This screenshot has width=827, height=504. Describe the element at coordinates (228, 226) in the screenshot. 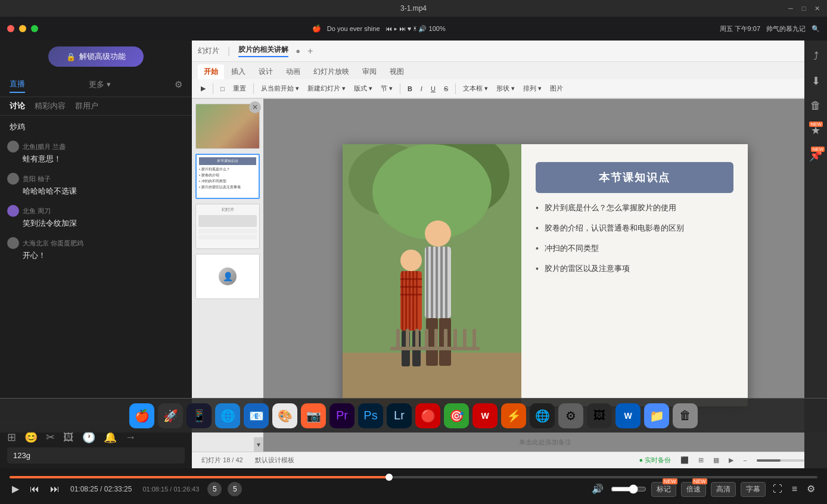

I see `slide-thumbnail-3: 幻灯片` at that location.